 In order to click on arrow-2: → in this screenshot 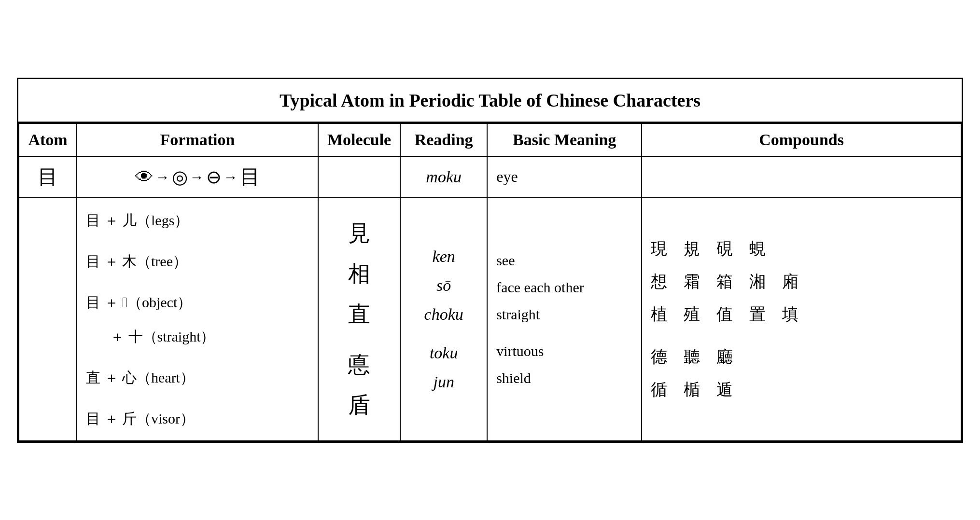, I will do `click(197, 177)`.